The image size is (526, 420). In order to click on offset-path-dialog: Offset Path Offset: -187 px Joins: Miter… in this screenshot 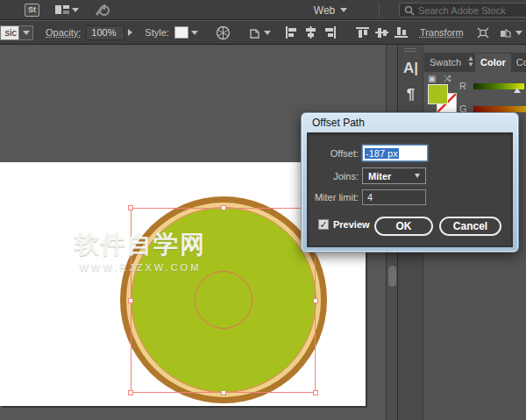, I will do `click(410, 182)`.